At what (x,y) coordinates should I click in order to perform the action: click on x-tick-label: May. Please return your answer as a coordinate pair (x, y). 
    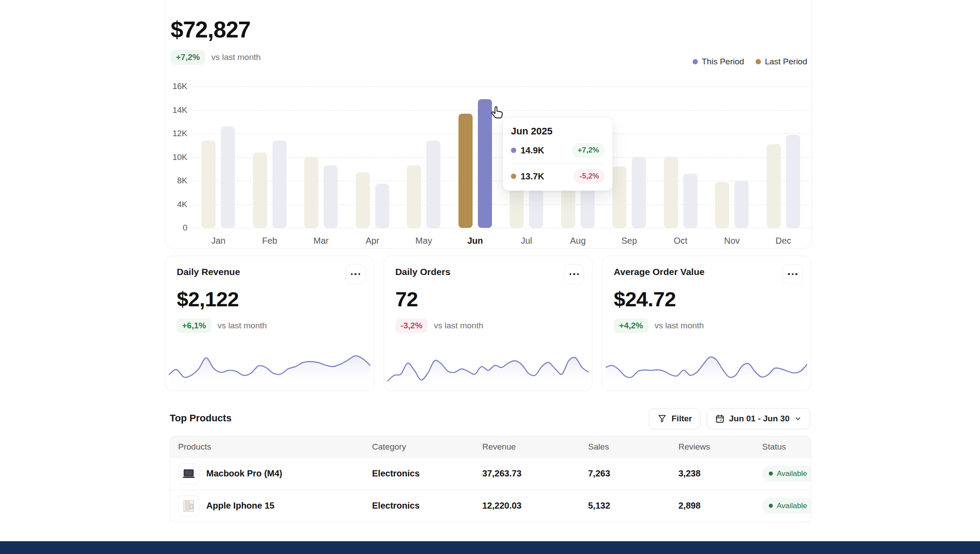
    Looking at the image, I should click on (424, 241).